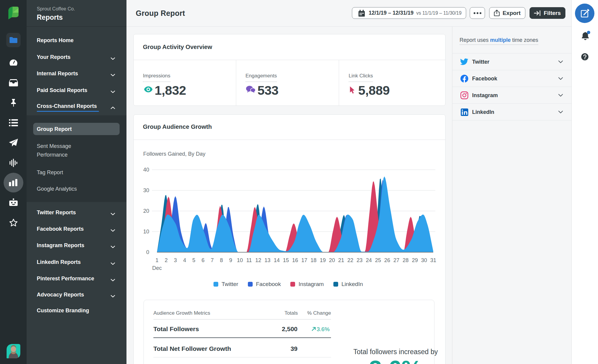 This screenshot has height=364, width=598. Describe the element at coordinates (277, 260) in the screenshot. I see `svg-text: 14` at that location.